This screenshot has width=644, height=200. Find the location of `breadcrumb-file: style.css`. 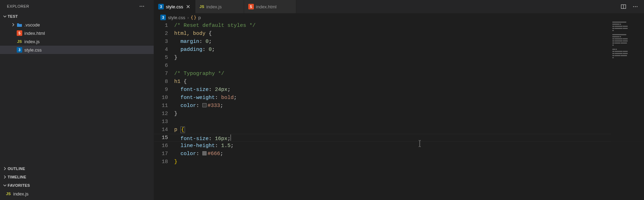

breadcrumb-file: style.css is located at coordinates (177, 17).